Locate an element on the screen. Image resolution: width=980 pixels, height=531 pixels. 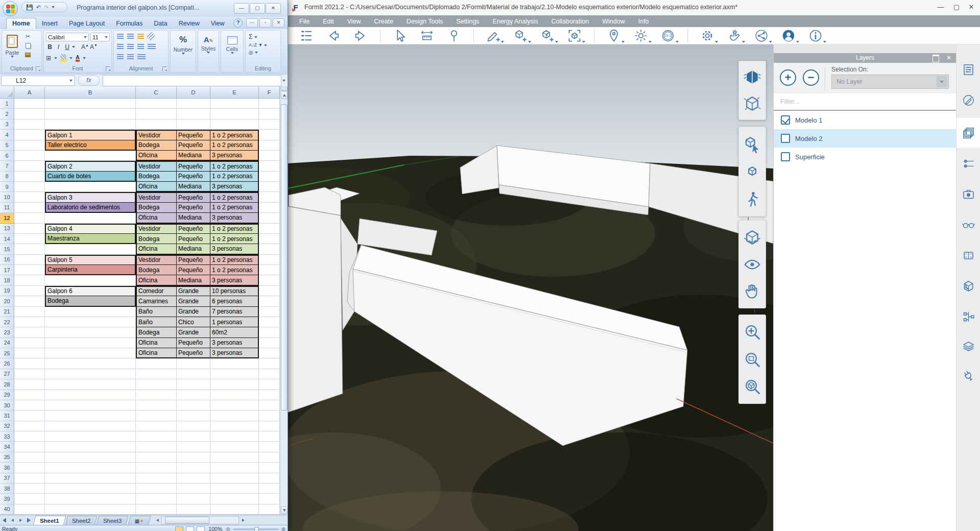
merge-center-icon is located at coordinates (152, 46).